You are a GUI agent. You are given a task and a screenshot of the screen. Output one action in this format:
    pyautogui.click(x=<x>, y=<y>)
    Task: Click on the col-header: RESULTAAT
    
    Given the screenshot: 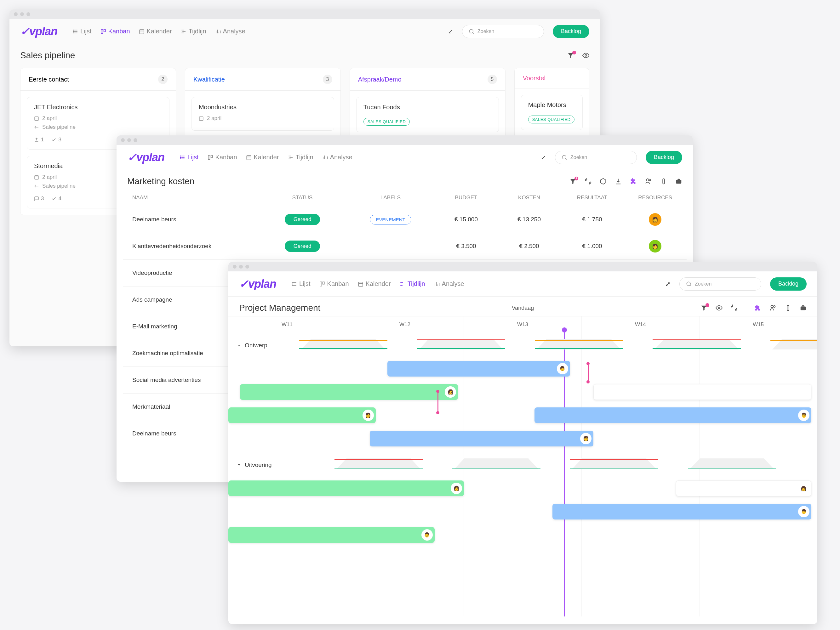 What is the action you would take?
    pyautogui.click(x=592, y=198)
    